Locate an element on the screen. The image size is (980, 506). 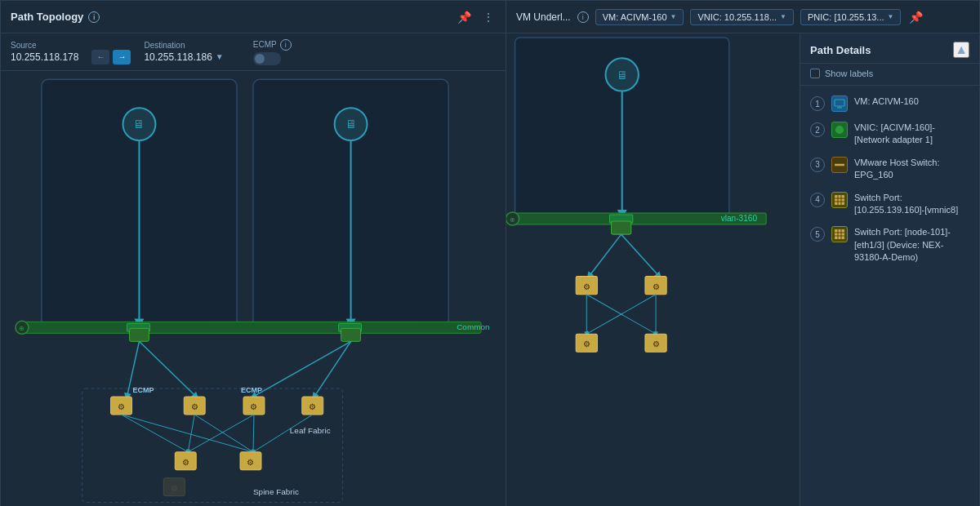
destination-caret-icon: ▼ is located at coordinates (220, 57).